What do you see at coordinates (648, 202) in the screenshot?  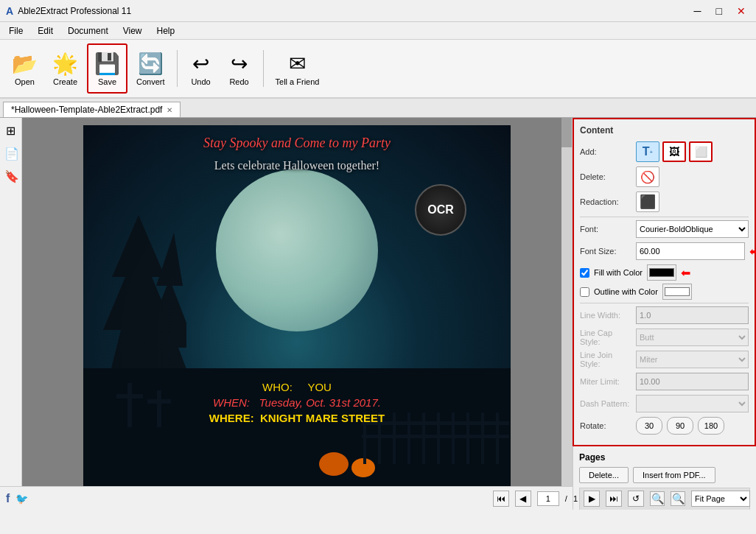 I see `redaction-icon: ⬛` at bounding box center [648, 202].